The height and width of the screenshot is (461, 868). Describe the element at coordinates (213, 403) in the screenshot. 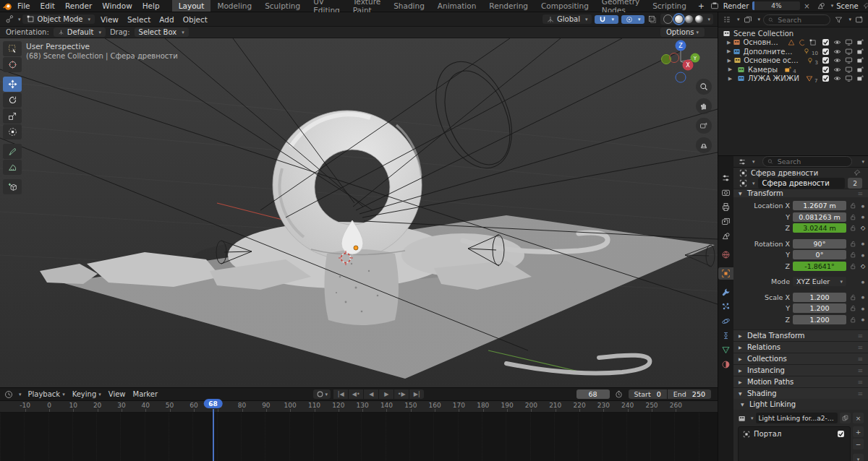

I see `playhead-frame-badge: 68` at that location.